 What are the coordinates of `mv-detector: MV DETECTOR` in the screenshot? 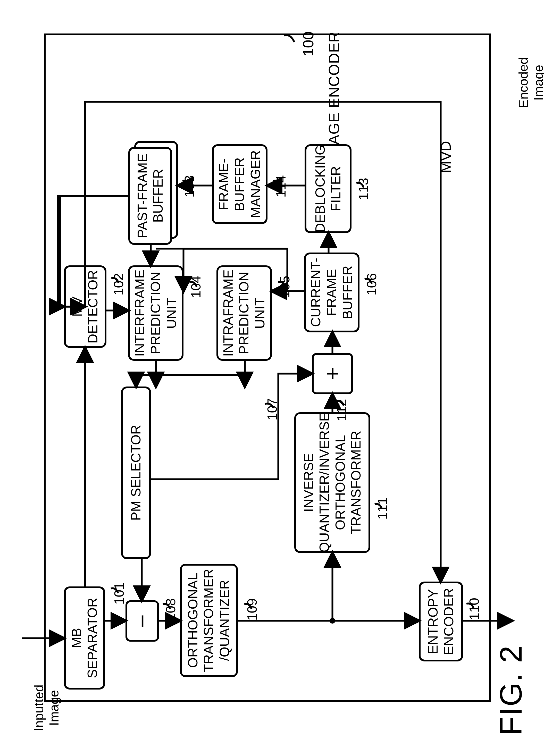 It's located at (85, 307).